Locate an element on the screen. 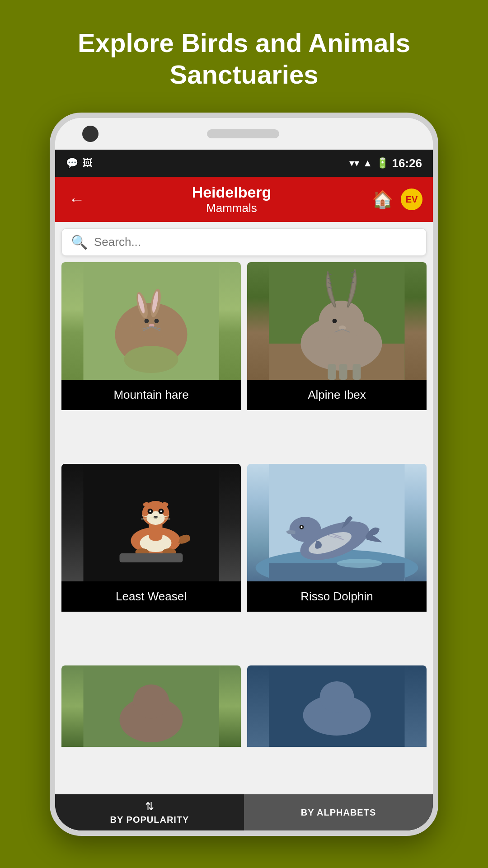  header-title: Heidelberg is located at coordinates (231, 193).